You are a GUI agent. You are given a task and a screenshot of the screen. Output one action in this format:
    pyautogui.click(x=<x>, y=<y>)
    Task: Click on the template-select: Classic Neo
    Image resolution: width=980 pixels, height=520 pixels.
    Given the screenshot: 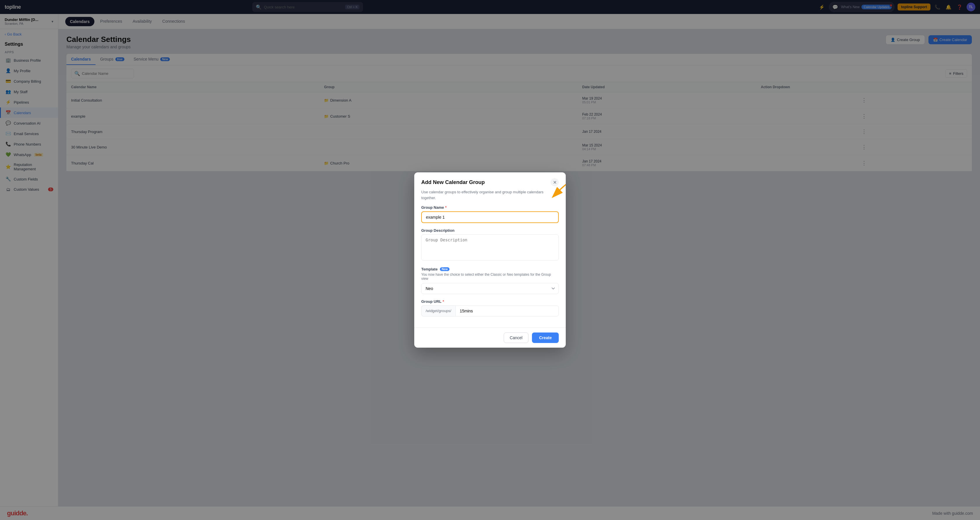 What is the action you would take?
    pyautogui.click(x=490, y=289)
    